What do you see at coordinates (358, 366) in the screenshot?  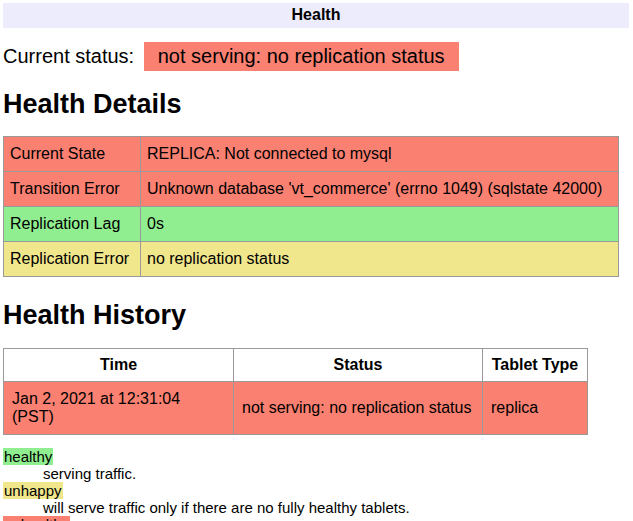 I see `column-header-status: Status` at bounding box center [358, 366].